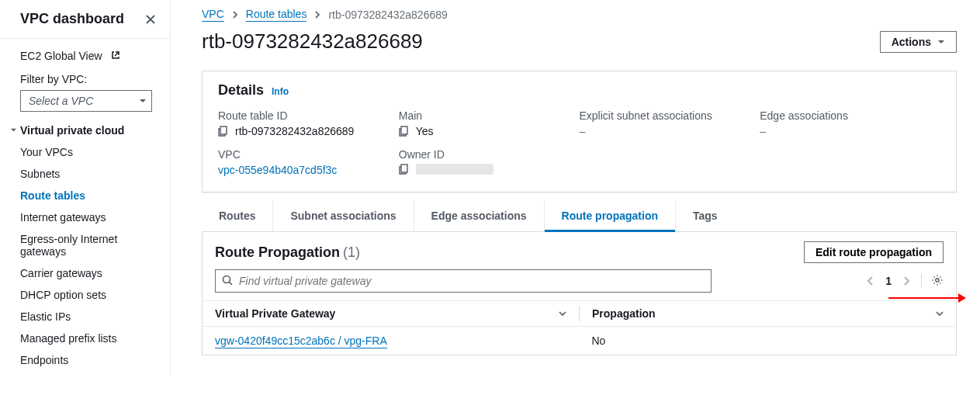  Describe the element at coordinates (351, 252) in the screenshot. I see `route-propagation-count: (1)` at that location.